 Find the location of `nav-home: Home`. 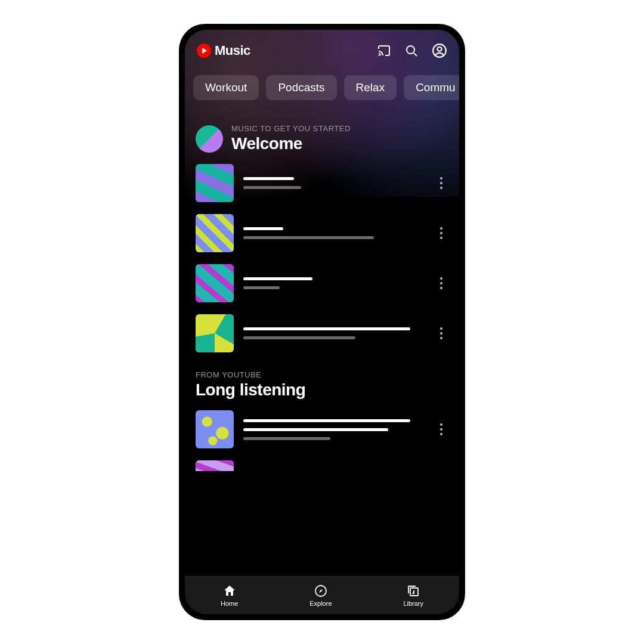

nav-home: Home is located at coordinates (229, 595).